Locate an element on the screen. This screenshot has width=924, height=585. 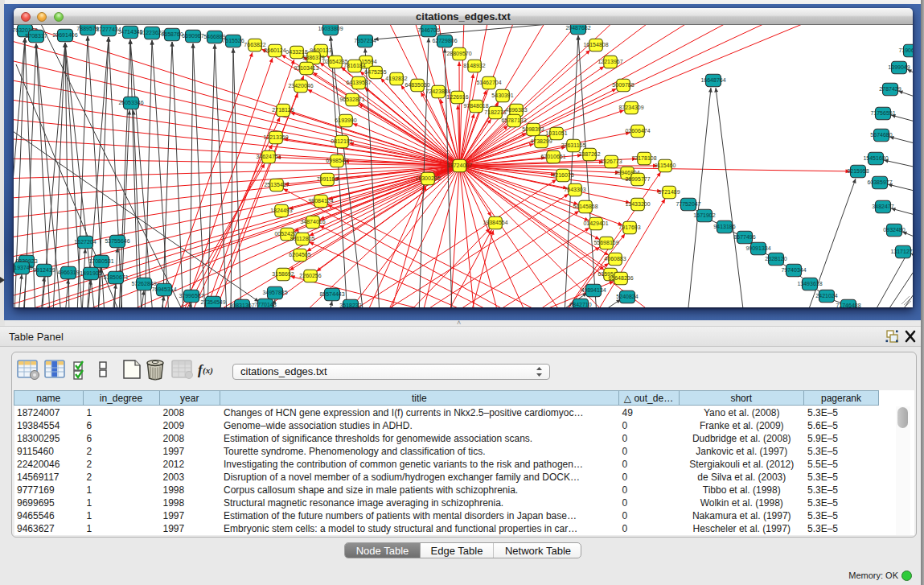
svg-text: 0433218 is located at coordinates (296, 51).